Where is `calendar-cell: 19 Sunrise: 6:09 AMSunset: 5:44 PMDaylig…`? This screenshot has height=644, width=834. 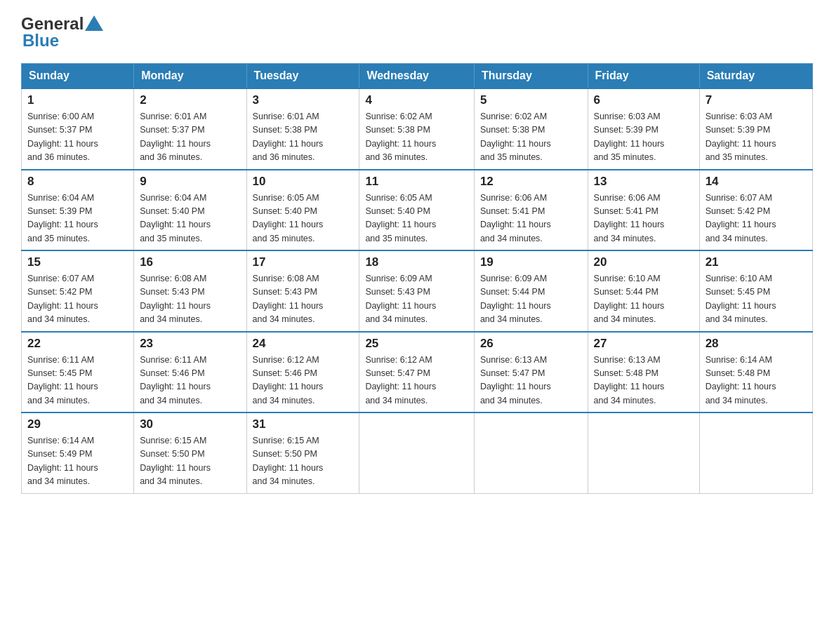 calendar-cell: 19 Sunrise: 6:09 AMSunset: 5:44 PMDaylig… is located at coordinates (531, 291).